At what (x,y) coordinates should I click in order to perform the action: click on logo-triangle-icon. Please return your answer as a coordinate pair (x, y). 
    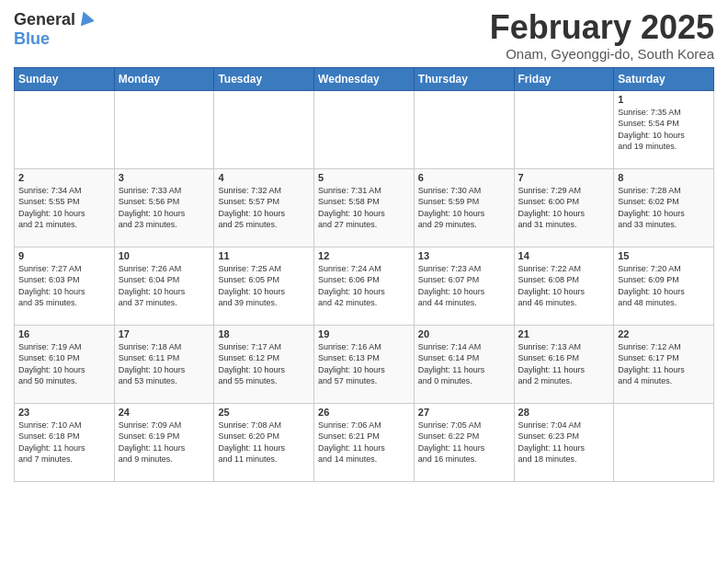
    Looking at the image, I should click on (85, 19).